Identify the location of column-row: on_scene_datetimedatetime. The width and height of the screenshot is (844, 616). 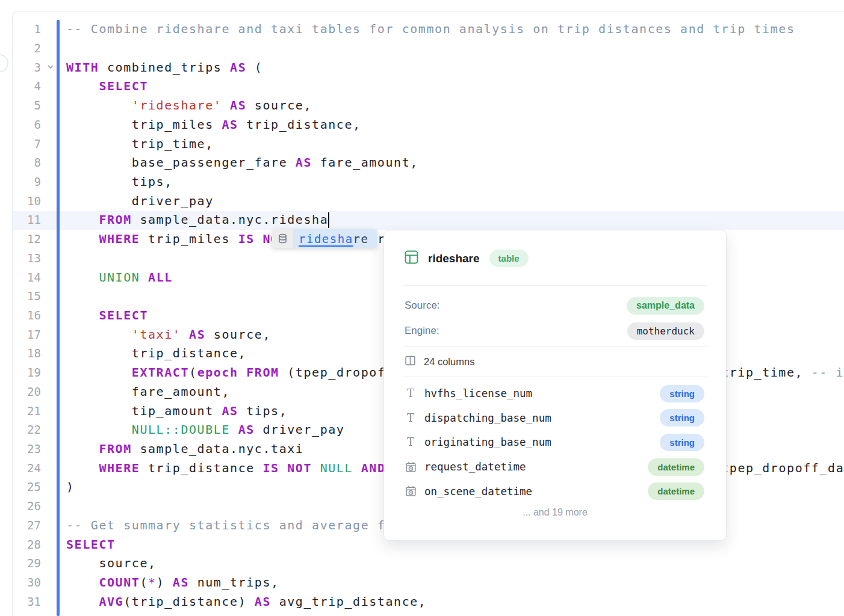
(554, 491).